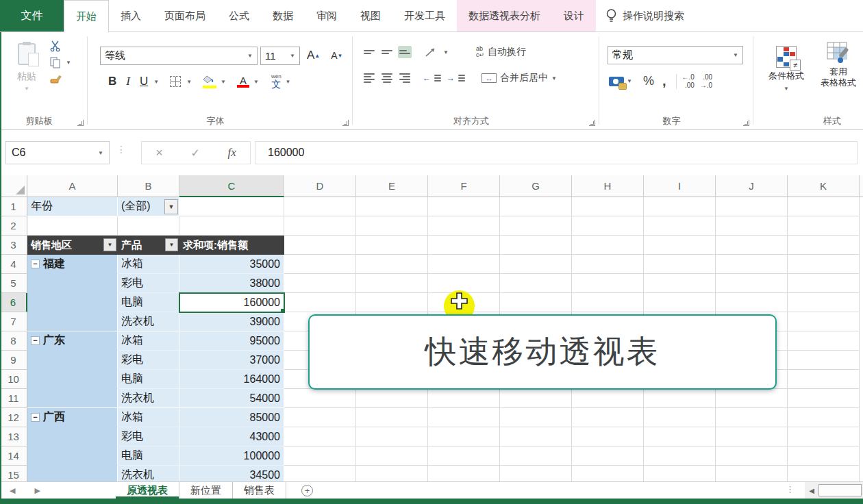 Image resolution: width=863 pixels, height=504 pixels. Describe the element at coordinates (283, 16) in the screenshot. I see `tab-5: 数据` at that location.